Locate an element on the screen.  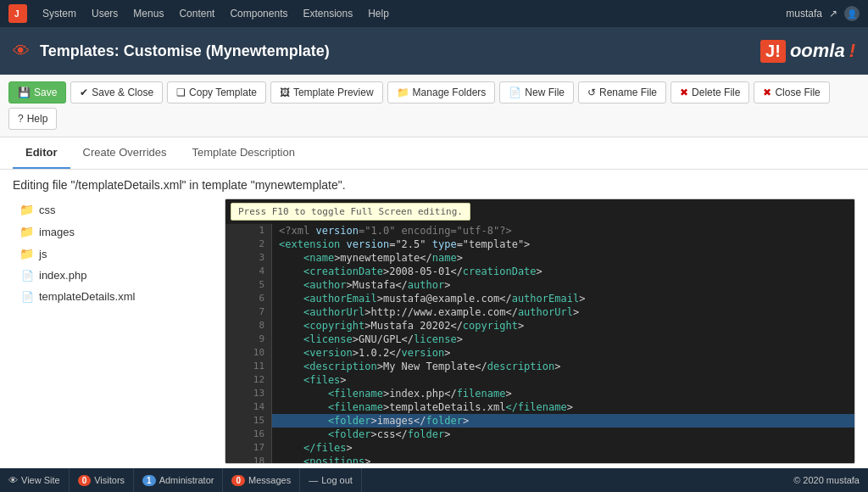
tree-item-images: 📁 images is located at coordinates (114, 232).